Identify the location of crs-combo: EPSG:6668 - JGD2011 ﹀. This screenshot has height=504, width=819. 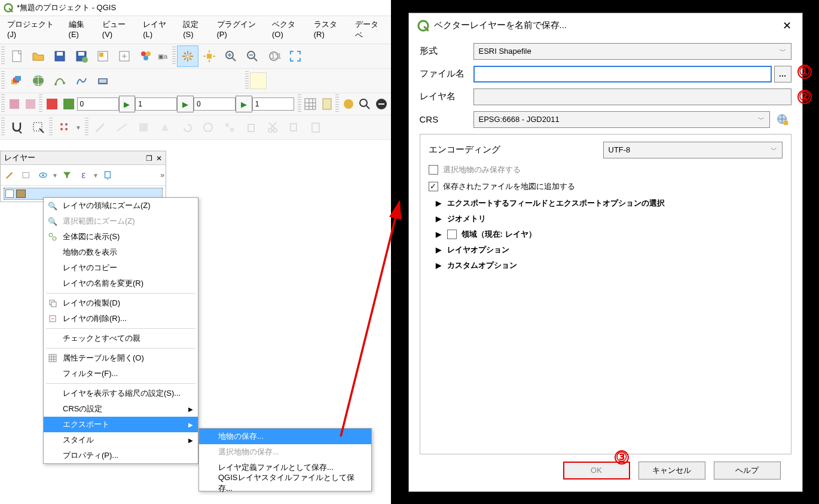
(622, 120).